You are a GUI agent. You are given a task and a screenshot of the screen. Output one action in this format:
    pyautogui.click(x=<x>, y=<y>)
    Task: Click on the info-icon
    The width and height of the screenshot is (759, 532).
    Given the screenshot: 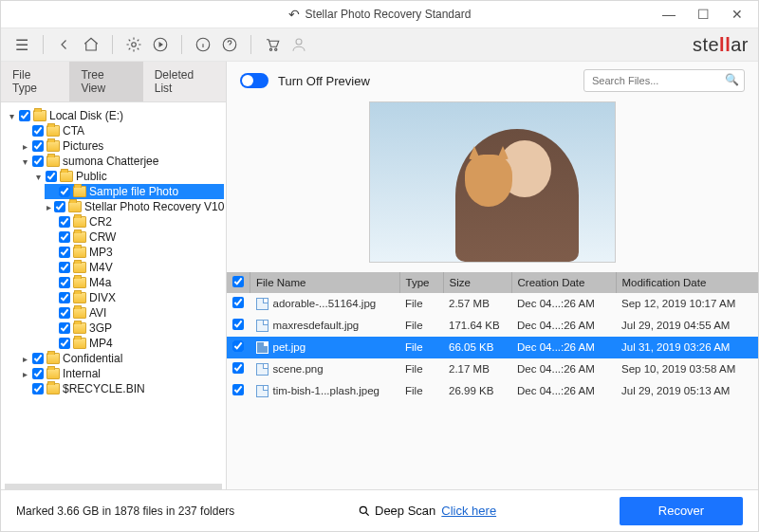 What is the action you would take?
    pyautogui.click(x=203, y=45)
    